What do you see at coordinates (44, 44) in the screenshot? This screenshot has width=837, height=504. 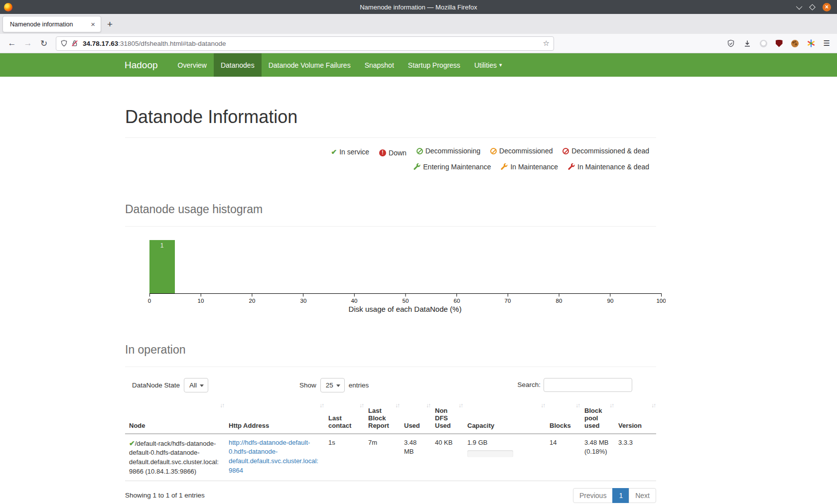 I see `reload-button: ↻` at bounding box center [44, 44].